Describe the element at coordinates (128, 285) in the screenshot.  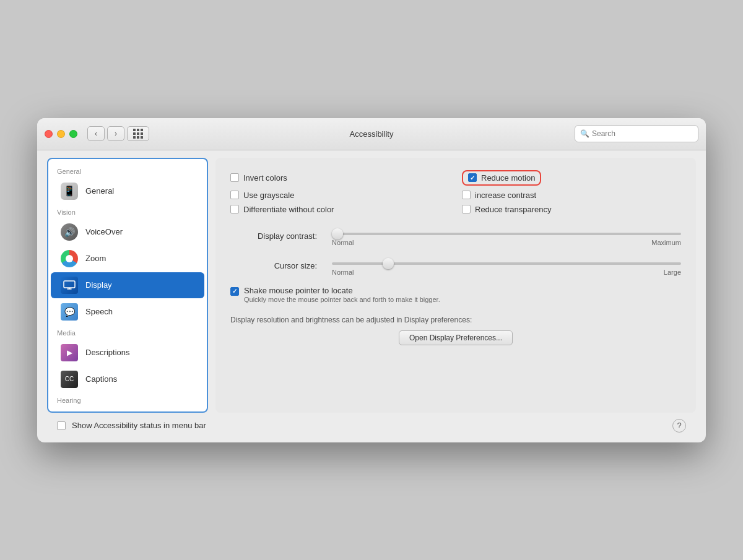
I see `sidebar-item-display: Display` at that location.